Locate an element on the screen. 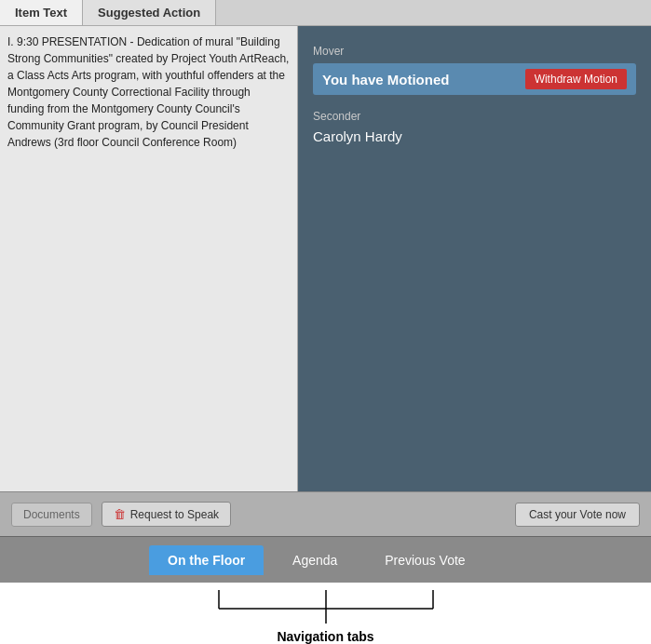 This screenshot has height=644, width=651. seconder-name: Carolyn Hardy is located at coordinates (475, 136).